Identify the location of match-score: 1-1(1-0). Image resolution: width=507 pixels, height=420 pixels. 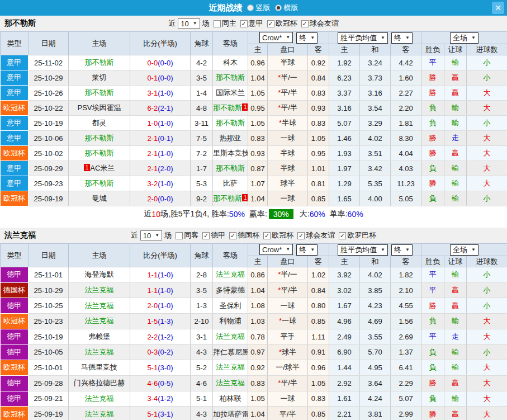
(160, 275).